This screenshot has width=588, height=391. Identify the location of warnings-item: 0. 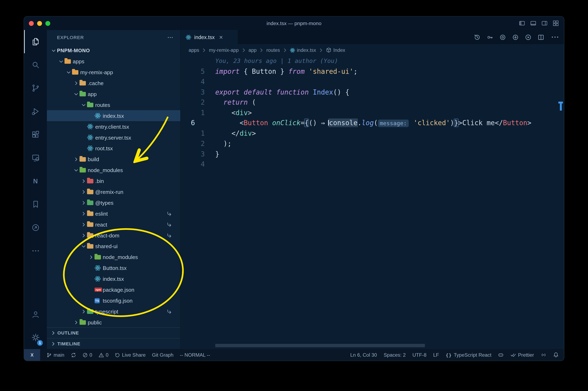
(104, 355).